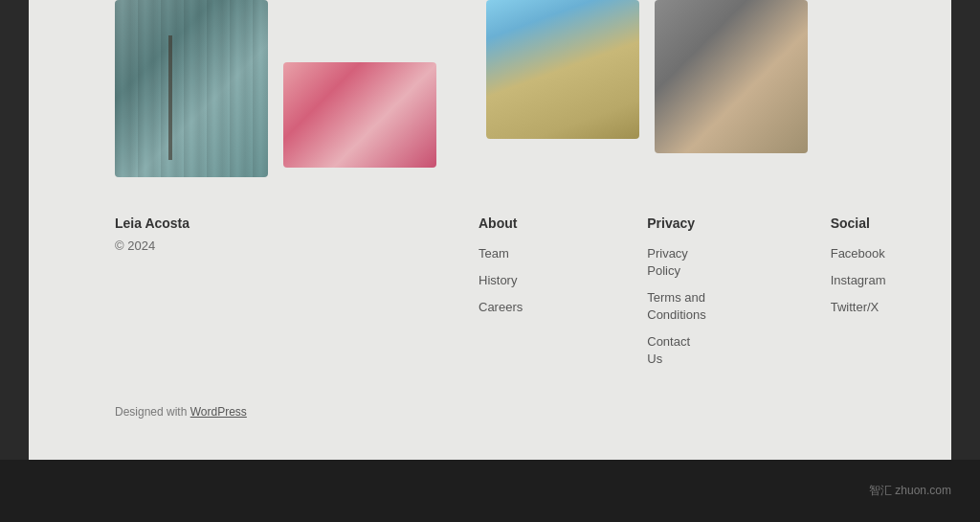 Image resolution: width=980 pixels, height=522 pixels. What do you see at coordinates (501, 280) in the screenshot?
I see `list-item: History` at bounding box center [501, 280].